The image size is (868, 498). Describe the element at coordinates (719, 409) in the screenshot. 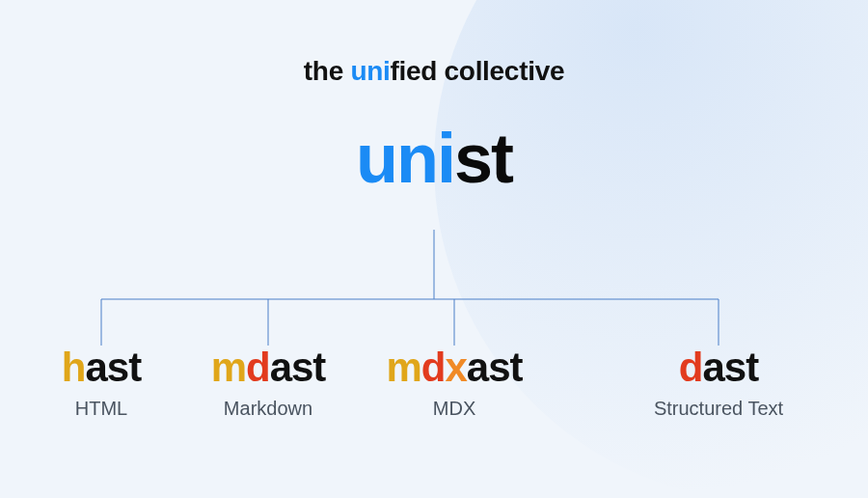

I see `child-subtitle: Structured Text` at that location.